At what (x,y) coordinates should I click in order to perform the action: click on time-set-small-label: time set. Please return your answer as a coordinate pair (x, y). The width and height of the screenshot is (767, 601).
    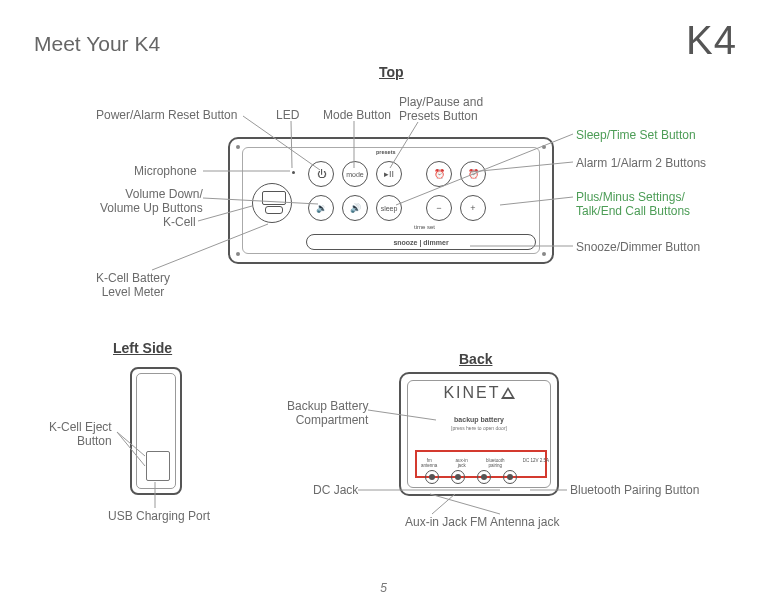
    Looking at the image, I should click on (424, 227).